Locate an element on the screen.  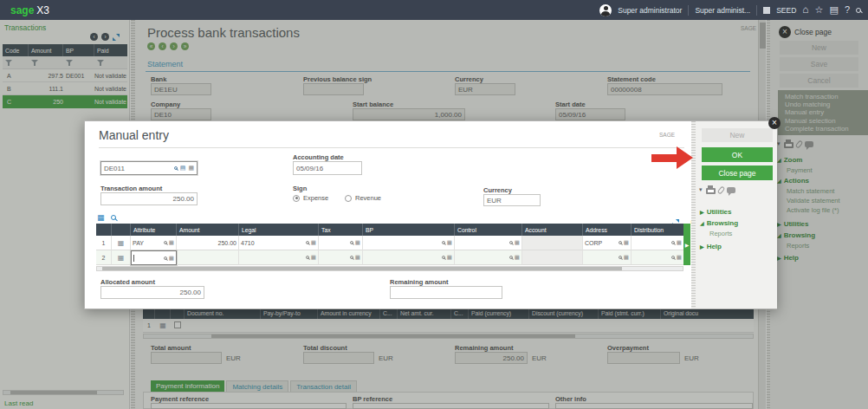
section-label: Browsing is located at coordinates (722, 224).